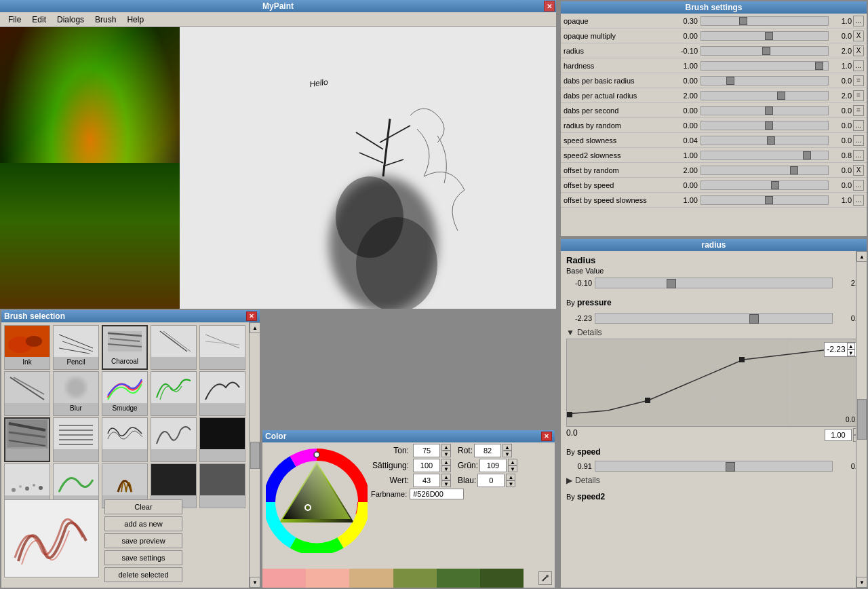  What do you see at coordinates (862, 582) in the screenshot?
I see `scroll-down-btn: ▼` at bounding box center [862, 582].